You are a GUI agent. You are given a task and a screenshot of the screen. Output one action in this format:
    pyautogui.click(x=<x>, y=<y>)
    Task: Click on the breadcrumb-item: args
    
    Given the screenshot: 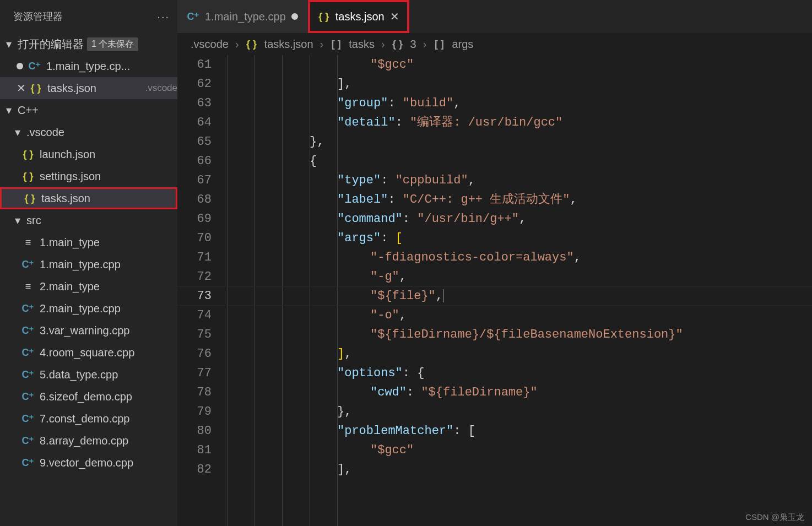 What is the action you would take?
    pyautogui.click(x=463, y=44)
    